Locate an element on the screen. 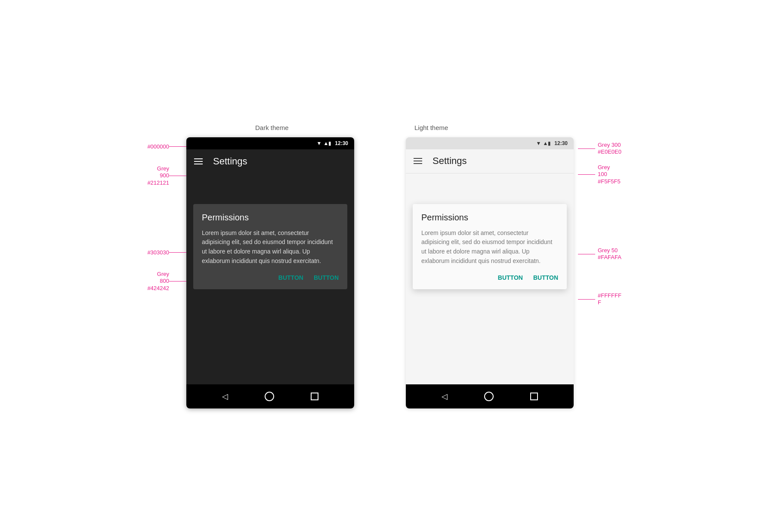  dark-status-bar: ▼ ▲▮ 12:30 is located at coordinates (270, 143).